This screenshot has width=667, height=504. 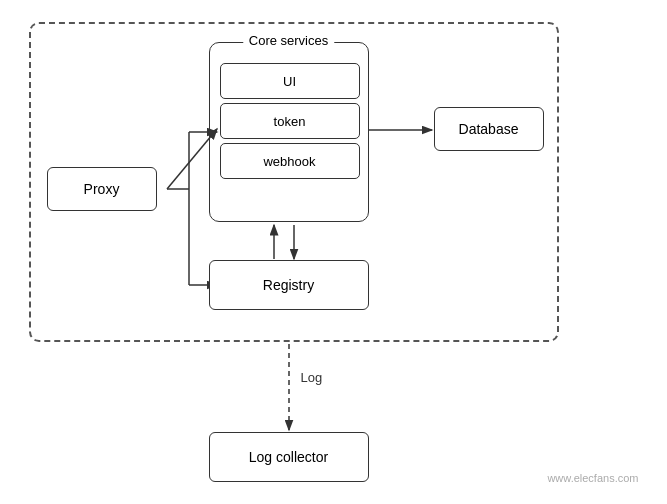 I want to click on database-label: Database, so click(x=489, y=129).